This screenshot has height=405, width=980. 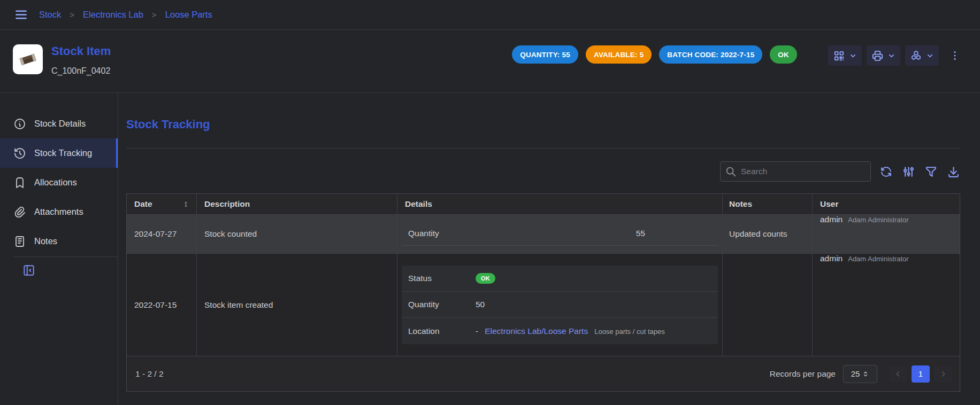 What do you see at coordinates (50, 15) in the screenshot?
I see `breadcrumb-stock: Stock` at bounding box center [50, 15].